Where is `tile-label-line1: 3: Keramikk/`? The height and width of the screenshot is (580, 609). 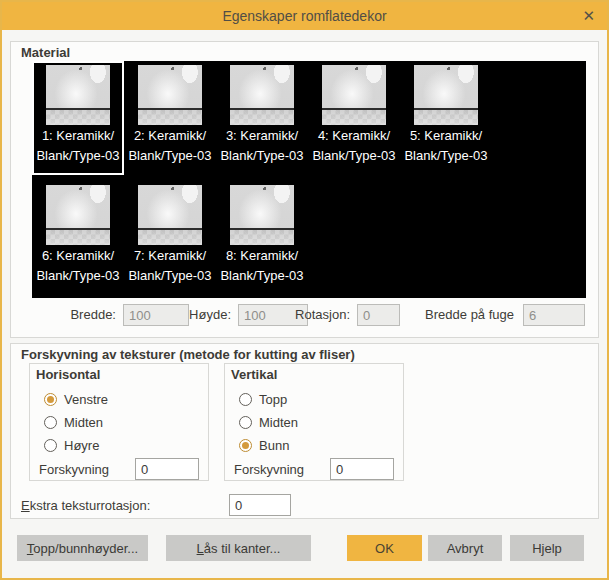 tile-label-line1: 3: Keramikk/ is located at coordinates (262, 136).